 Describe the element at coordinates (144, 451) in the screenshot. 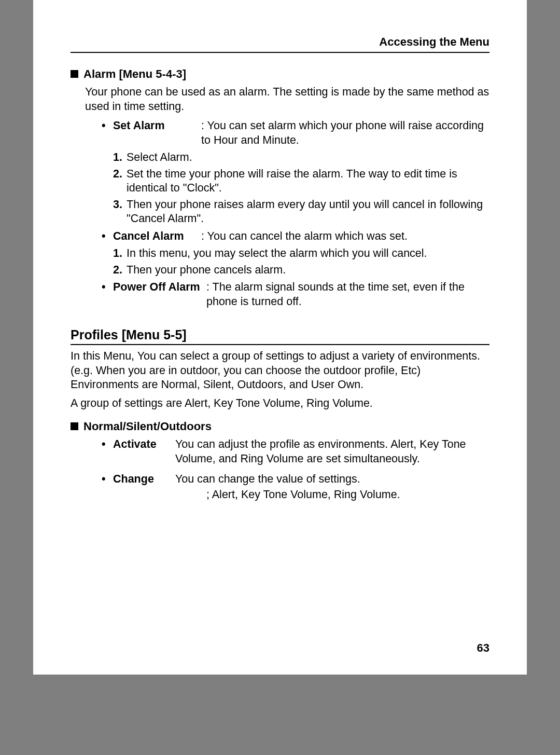

I see `activate-label: Activate` at that location.